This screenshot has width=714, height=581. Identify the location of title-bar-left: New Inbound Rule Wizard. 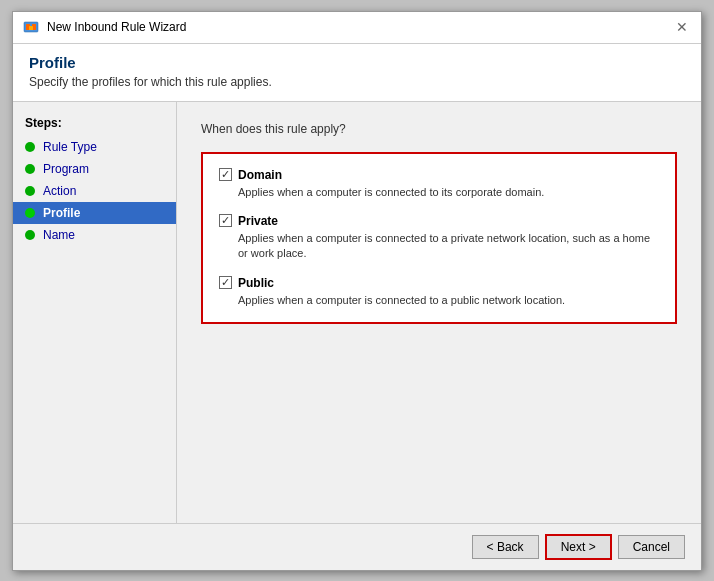
(104, 27).